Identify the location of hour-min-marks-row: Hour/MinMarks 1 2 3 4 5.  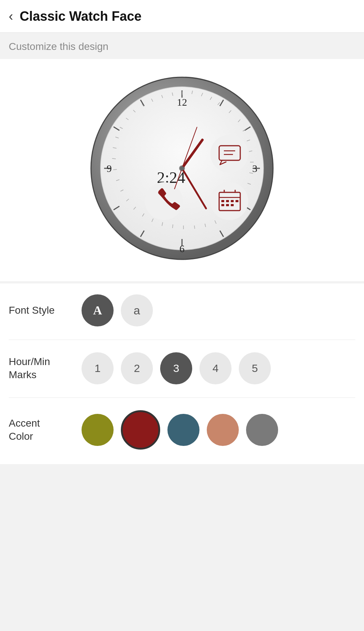
(182, 368).